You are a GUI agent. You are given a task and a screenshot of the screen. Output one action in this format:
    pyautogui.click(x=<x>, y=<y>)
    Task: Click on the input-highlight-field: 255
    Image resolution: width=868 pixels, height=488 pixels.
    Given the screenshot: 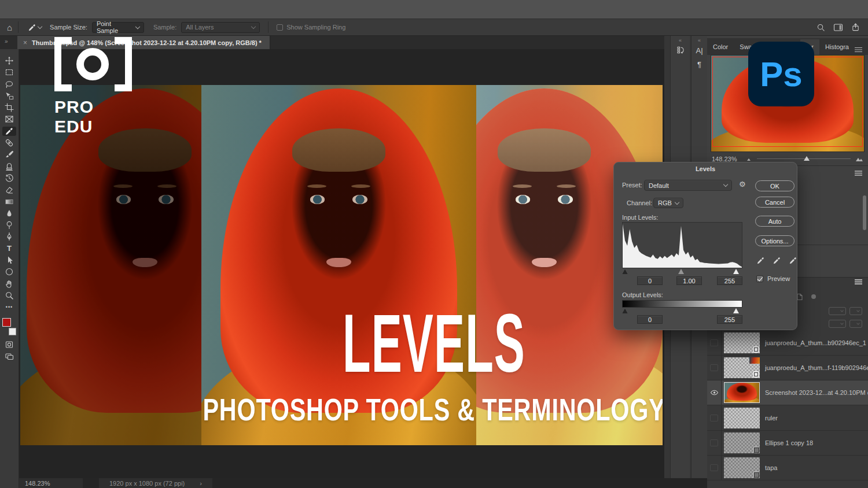 What is the action you would take?
    pyautogui.click(x=730, y=281)
    